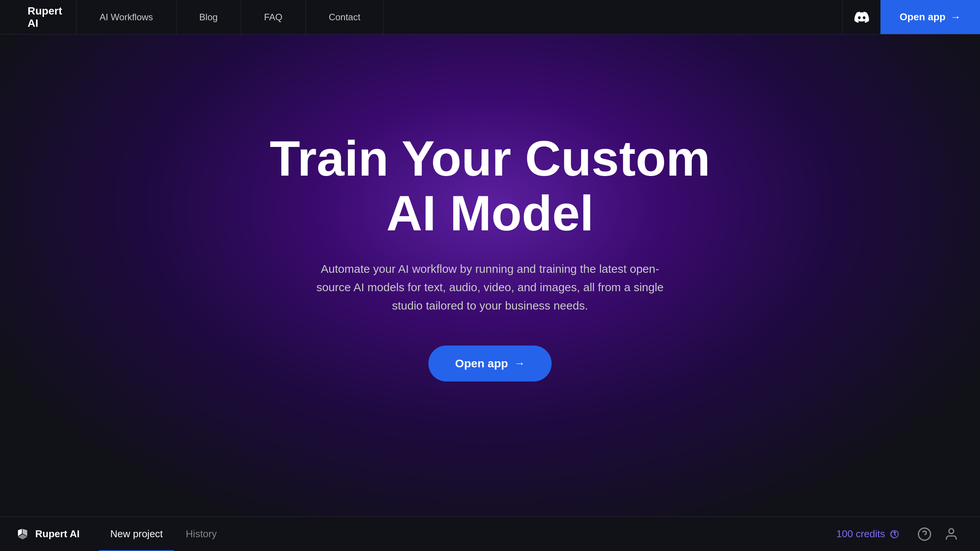 The width and height of the screenshot is (980, 551). Describe the element at coordinates (930, 17) in the screenshot. I see `nav-open-app-button: Open app →` at that location.